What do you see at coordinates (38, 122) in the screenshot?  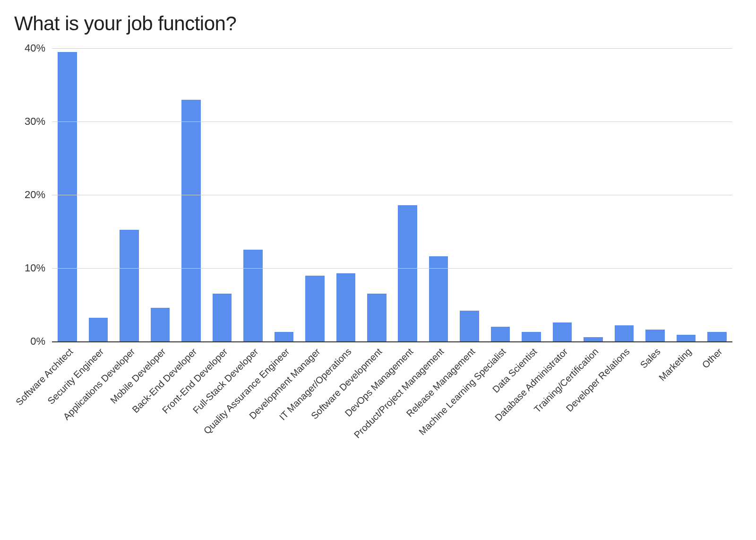 I see `y-tick-label: 30%` at bounding box center [38, 122].